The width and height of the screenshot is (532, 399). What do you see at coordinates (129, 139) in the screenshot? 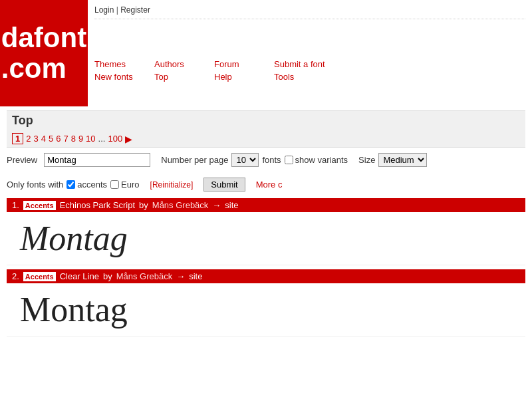
I see `next-page-arrow: ▶` at bounding box center [129, 139].